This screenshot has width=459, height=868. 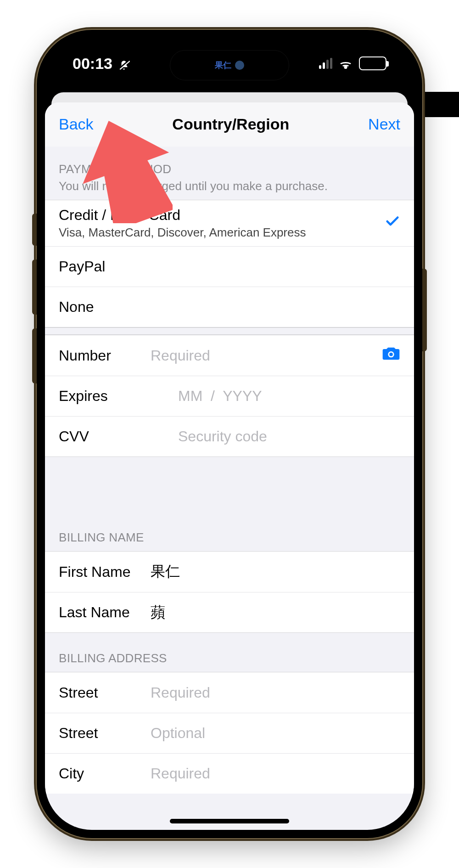 I want to click on street1-input, so click(x=275, y=693).